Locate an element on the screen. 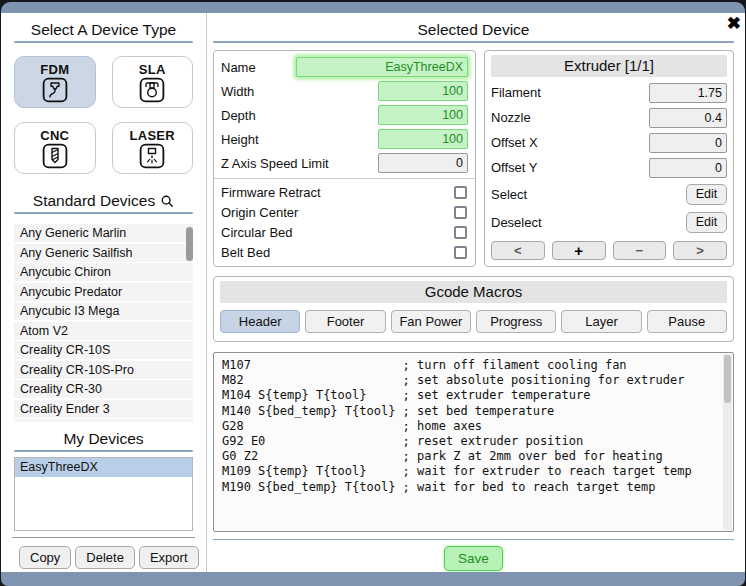 The height and width of the screenshot is (586, 746). delete-button: Delete is located at coordinates (105, 558).